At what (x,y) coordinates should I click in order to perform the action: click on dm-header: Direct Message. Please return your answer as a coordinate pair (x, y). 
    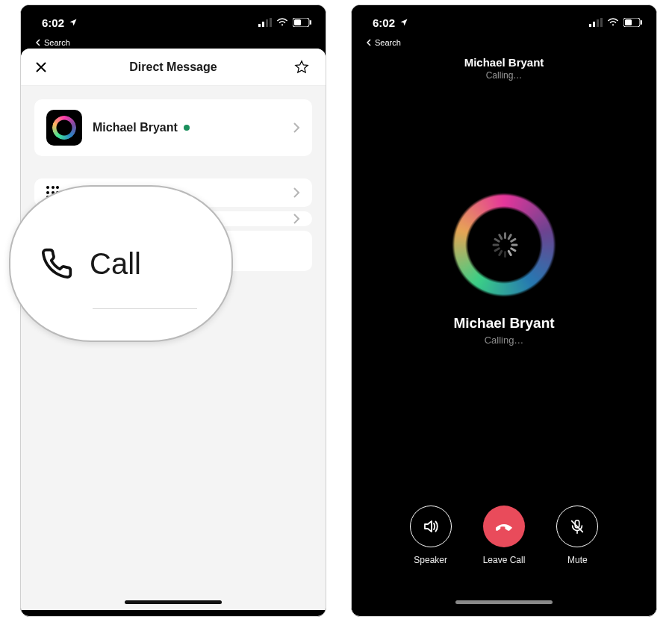
    Looking at the image, I should click on (173, 67).